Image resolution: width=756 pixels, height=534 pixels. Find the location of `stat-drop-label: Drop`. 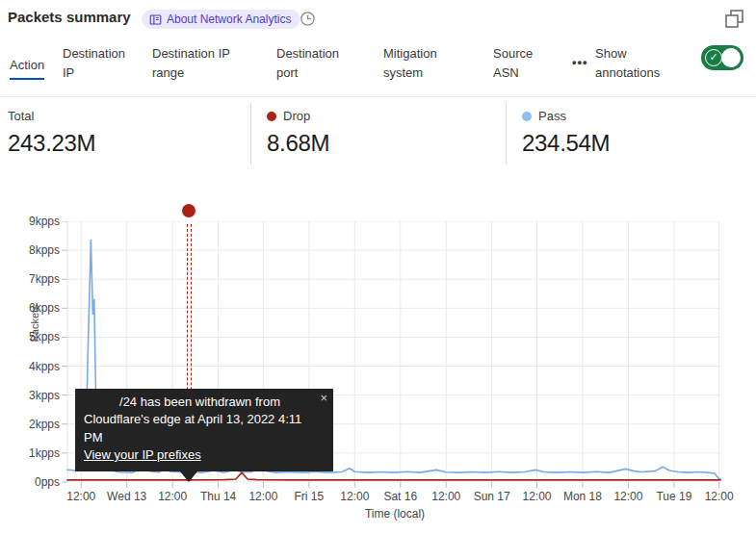

stat-drop-label: Drop is located at coordinates (297, 115).